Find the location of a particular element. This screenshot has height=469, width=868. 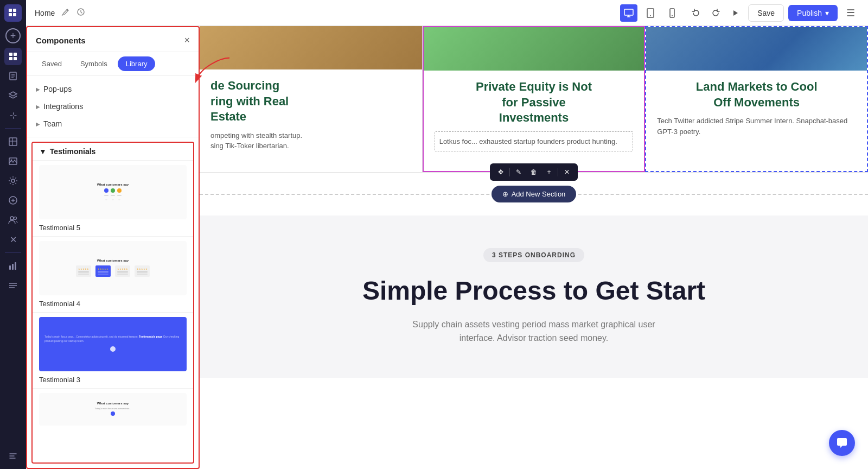

publish-label: Publish is located at coordinates (809, 13).